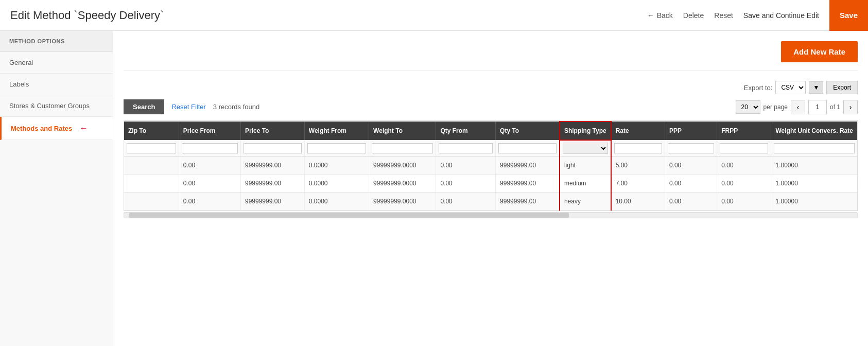 The height and width of the screenshot is (346, 868). I want to click on filter-zip-to, so click(151, 148).